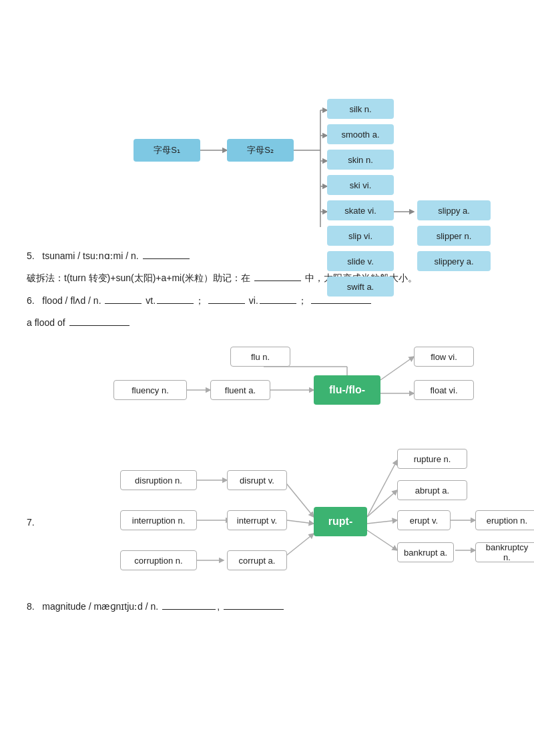  What do you see at coordinates (159, 480) in the screenshot?
I see `box-disruption: disruption n.` at bounding box center [159, 480].